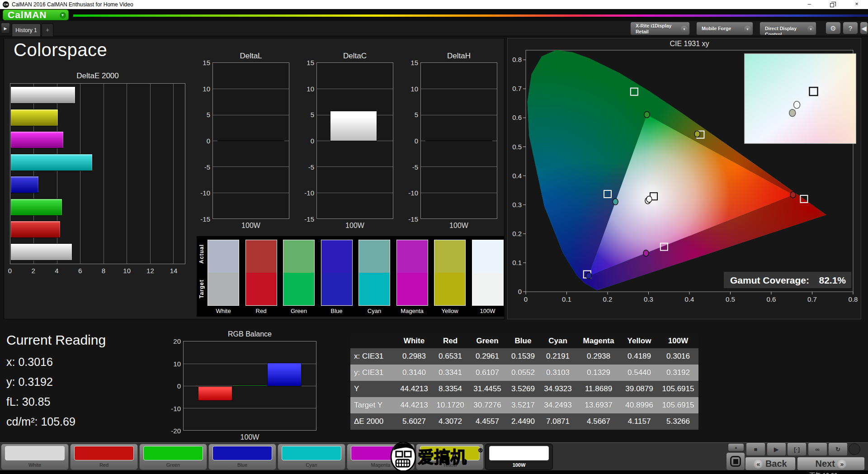  Describe the element at coordinates (776, 450) in the screenshot. I see `play-icon: ▶` at that location.